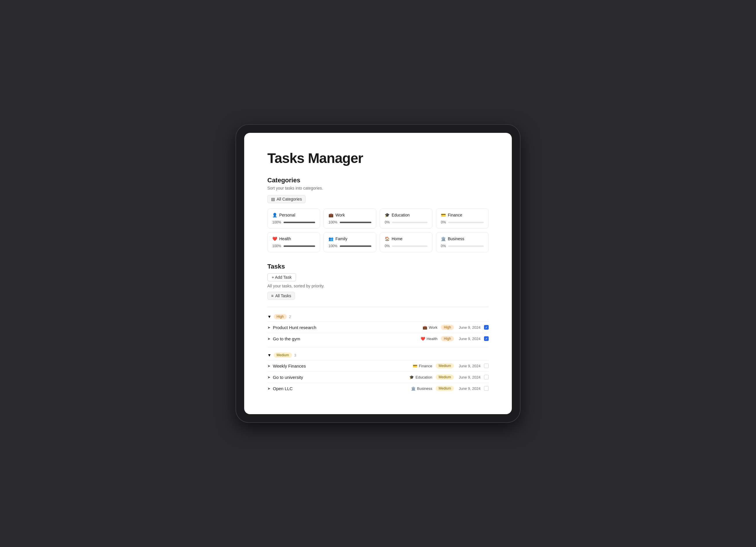  Describe the element at coordinates (462, 243) in the screenshot. I see `category-card-business: 🏛️ Business 0%` at that location.